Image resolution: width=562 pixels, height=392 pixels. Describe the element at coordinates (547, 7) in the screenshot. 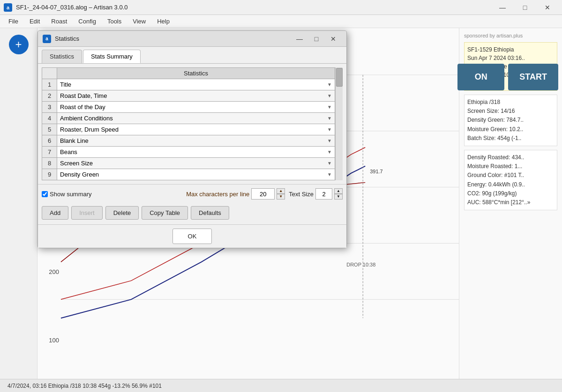

I see `close-button: ✕` at that location.